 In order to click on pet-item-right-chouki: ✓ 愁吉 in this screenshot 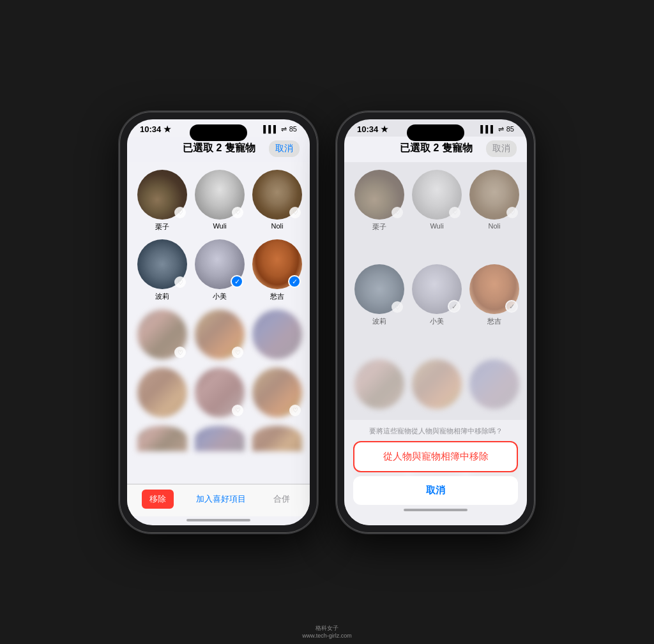, I will do `click(494, 308)`.